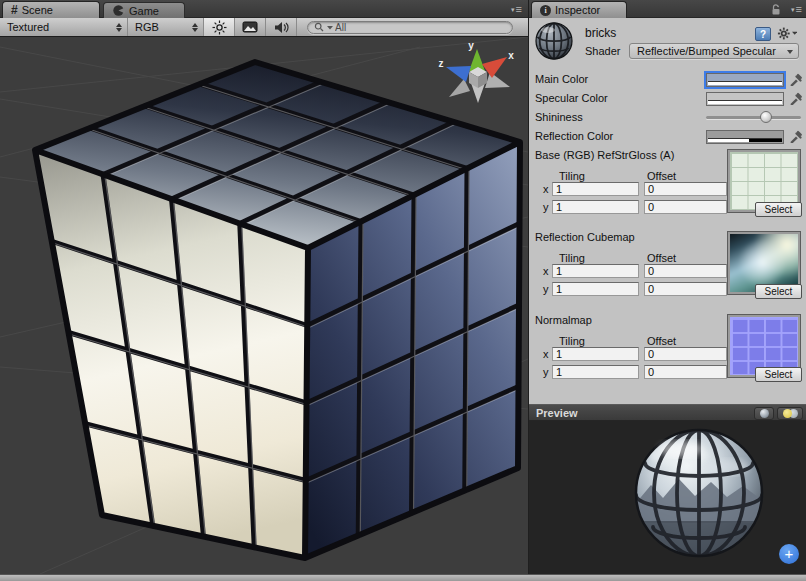 The image size is (806, 581). I want to click on preview-add-button: +, so click(789, 554).